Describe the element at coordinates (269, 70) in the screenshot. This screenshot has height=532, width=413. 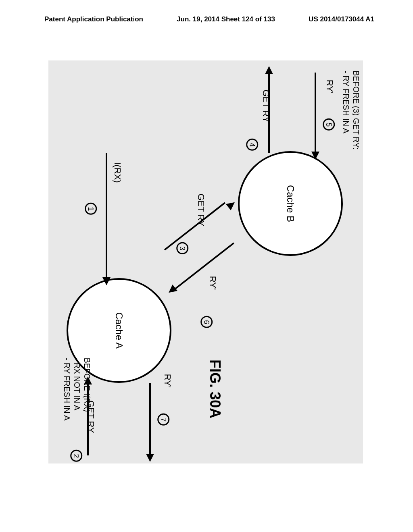
I see `arrow-4-head` at that location.